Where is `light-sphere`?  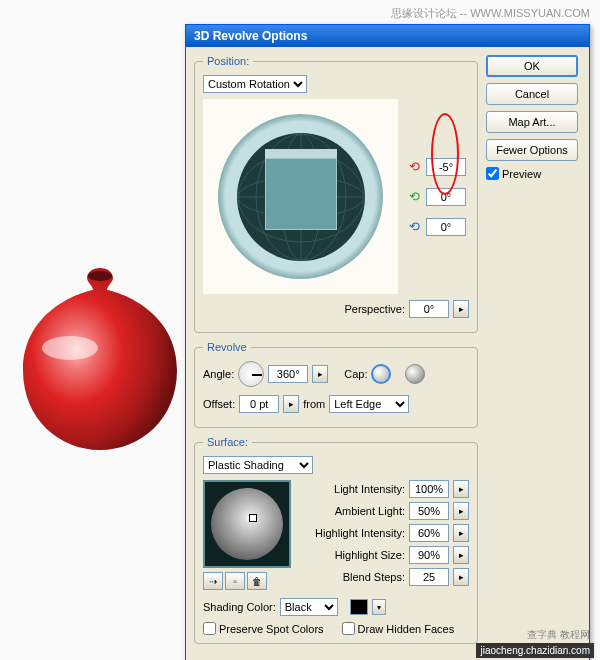
light-sphere is located at coordinates (247, 524).